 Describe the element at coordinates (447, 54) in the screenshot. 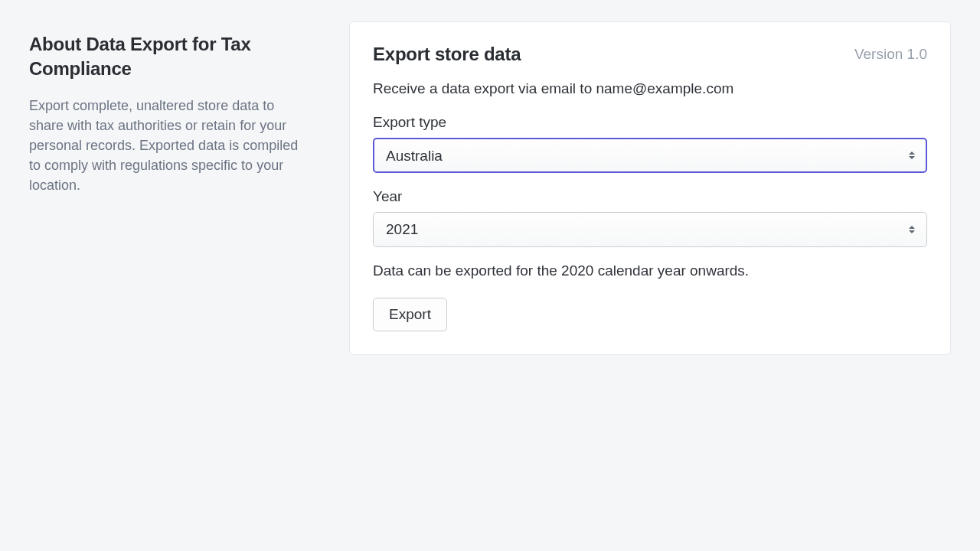

I see `card-title: Export store data` at that location.